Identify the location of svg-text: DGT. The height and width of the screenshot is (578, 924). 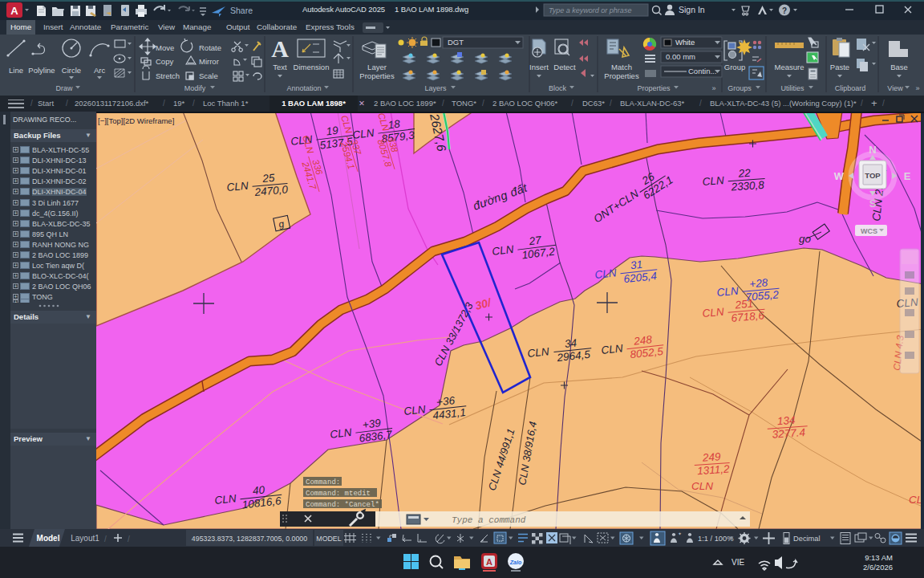
(456, 42).